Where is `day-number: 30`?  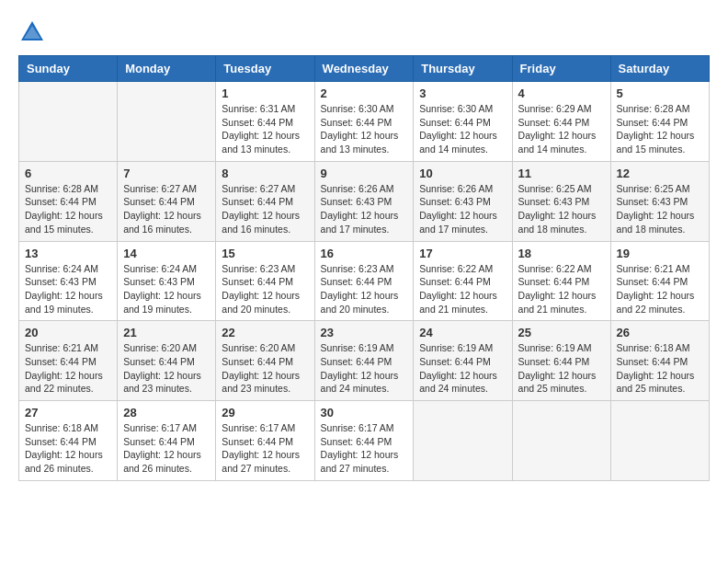
day-number: 30 is located at coordinates (364, 412).